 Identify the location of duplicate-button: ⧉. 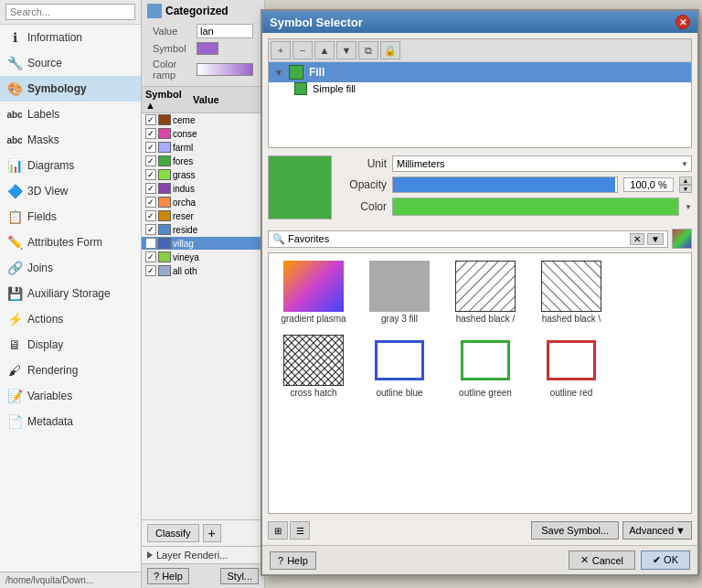
(368, 50).